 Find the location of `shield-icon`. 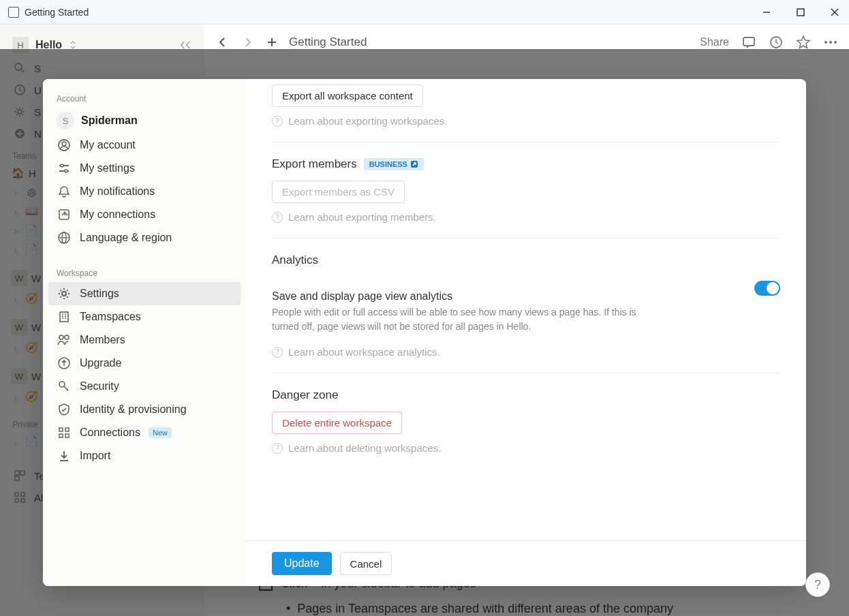

shield-icon is located at coordinates (64, 410).